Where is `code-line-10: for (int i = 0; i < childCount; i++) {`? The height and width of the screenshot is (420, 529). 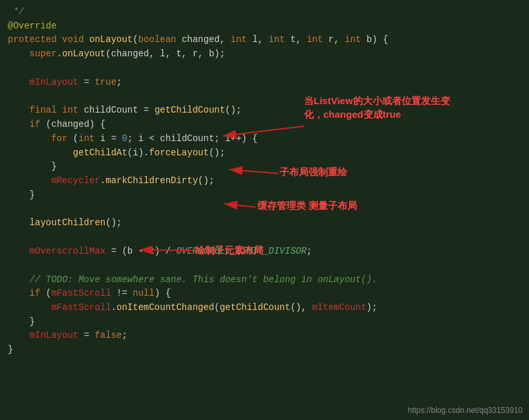
code-line-10: for (int i = 0; i < childCount; i++) { is located at coordinates (264, 139).